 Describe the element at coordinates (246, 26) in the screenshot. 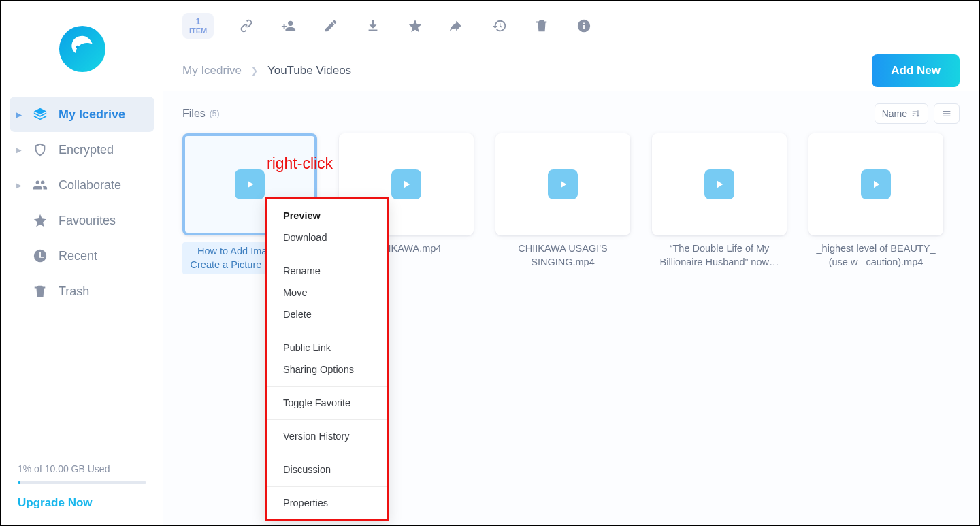

I see `link-icon` at that location.